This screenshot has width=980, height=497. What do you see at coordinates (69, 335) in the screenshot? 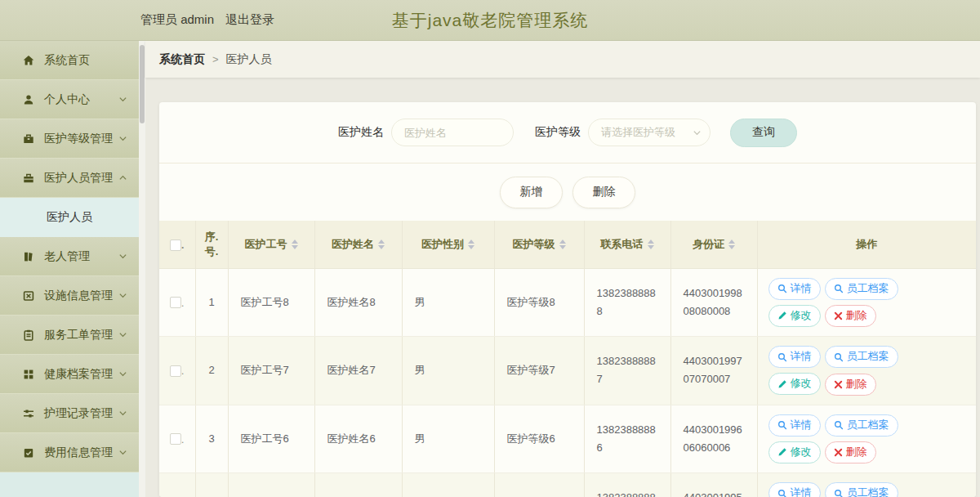
I see `sidebar-item-work-order-management: 服务工单管理` at bounding box center [69, 335].